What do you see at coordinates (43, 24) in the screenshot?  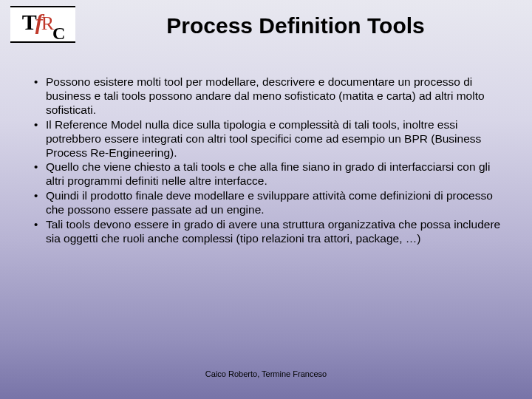 I see `logo-text: TfRC` at bounding box center [43, 24].